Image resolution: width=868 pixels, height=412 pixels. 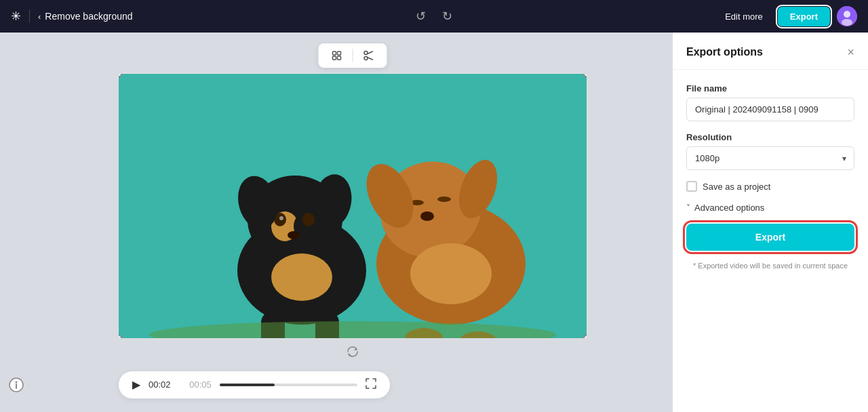 I want to click on save-as-project-label: Save as a project, so click(x=736, y=187).